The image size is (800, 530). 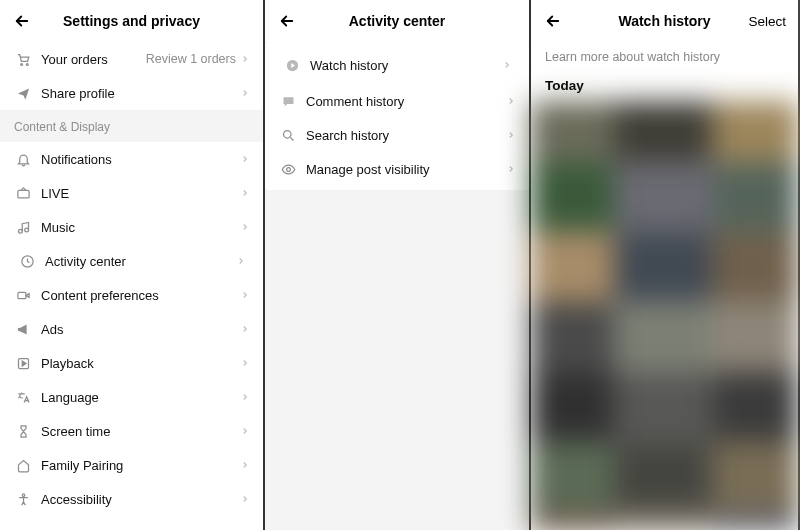 I want to click on row-ads: Ads, so click(x=132, y=329).